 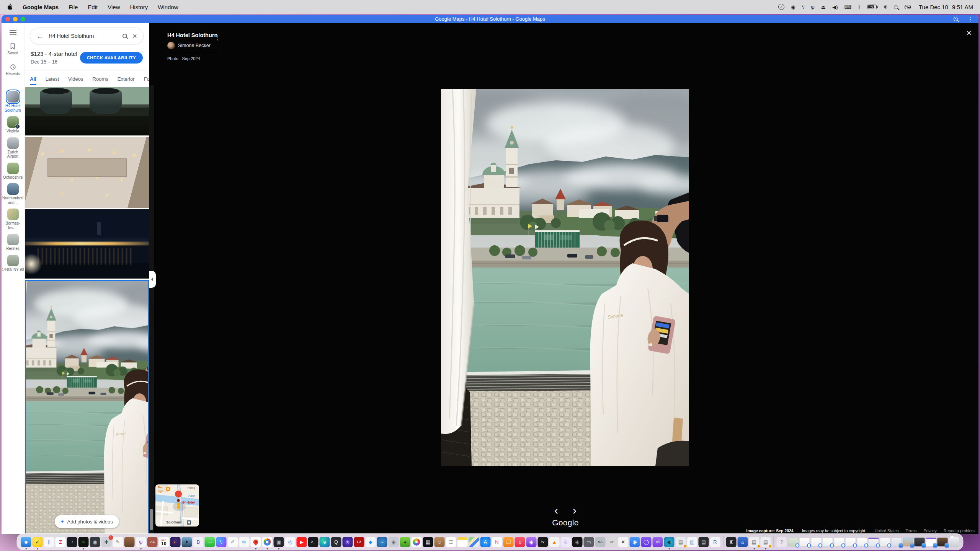 What do you see at coordinates (177, 505) in the screenshot?
I see `mini-map: Bar nge Ritterq Aare H4 Hotel Solothurn` at bounding box center [177, 505].